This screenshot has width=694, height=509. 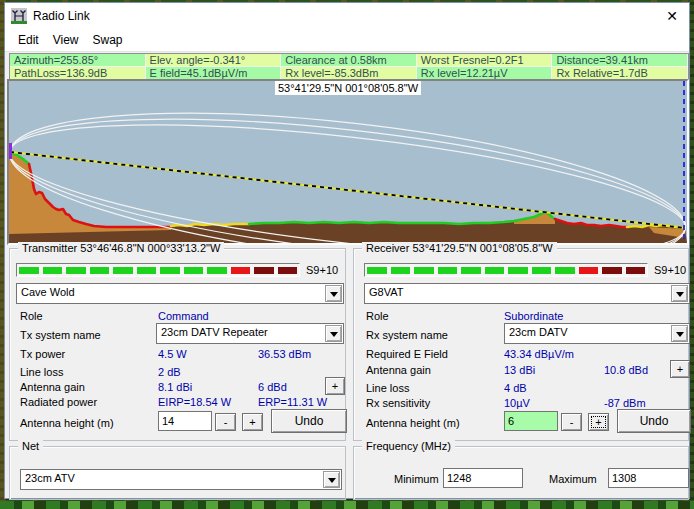 I want to click on rx-station-combobox: G8VAT, so click(x=527, y=294).